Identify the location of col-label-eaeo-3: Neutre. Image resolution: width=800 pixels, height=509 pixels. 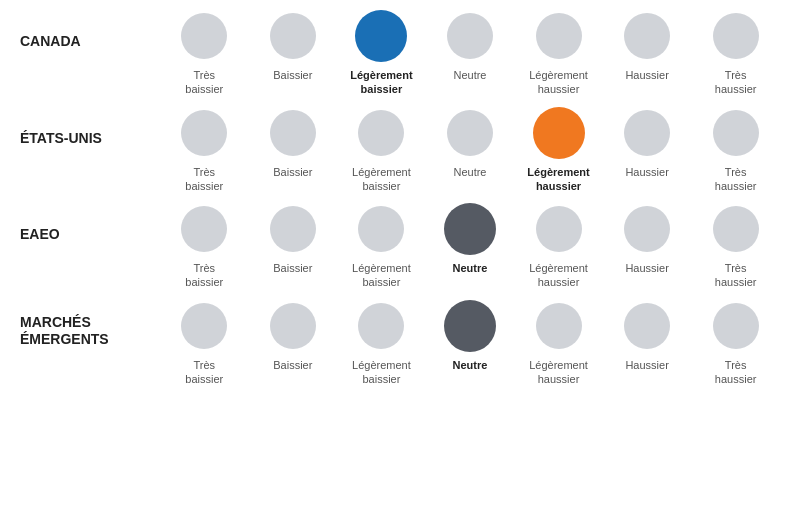
(470, 268).